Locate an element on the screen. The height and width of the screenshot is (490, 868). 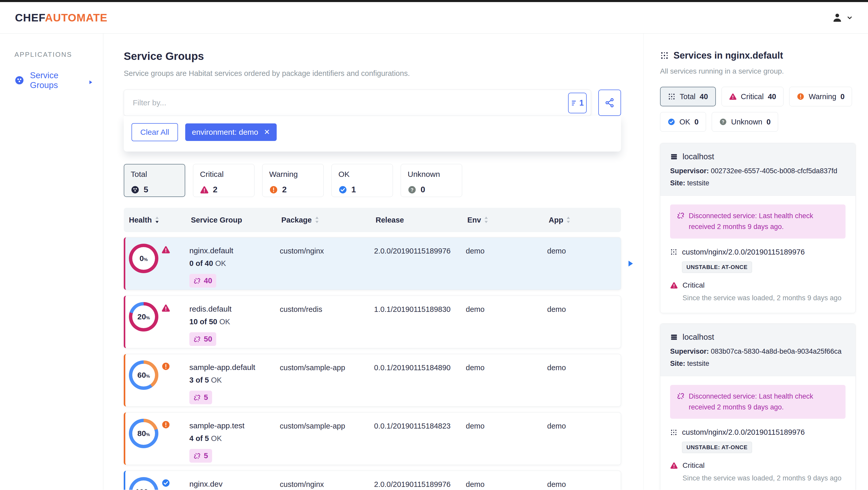
chef-automate-logo: CHEFAUTOMATE is located at coordinates (61, 18).